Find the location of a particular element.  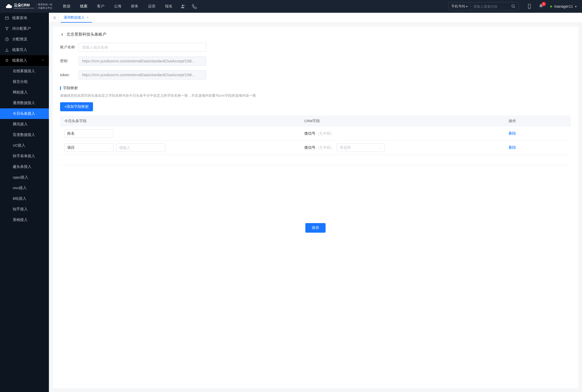

delete-row-1: 删除 is located at coordinates (512, 147).